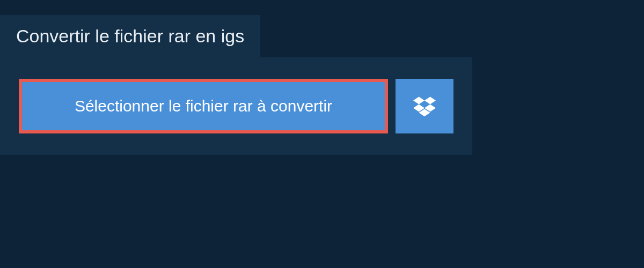 The image size is (644, 268). I want to click on button-row: Sélectionner le fichier rar à convertir, so click(236, 106).